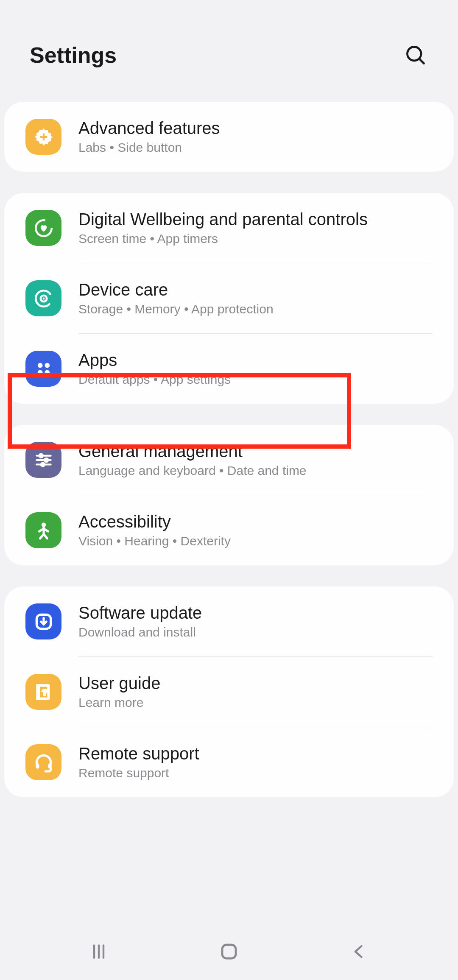 The width and height of the screenshot is (458, 980). What do you see at coordinates (255, 309) in the screenshot?
I see `item-subtitle: Storage • Memory • App protection` at bounding box center [255, 309].